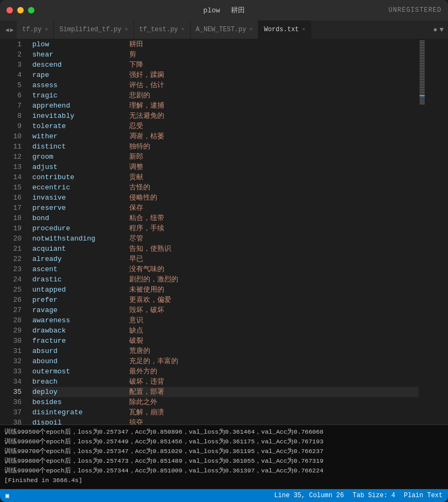  I want to click on table-row: fracture破裂, so click(225, 341).